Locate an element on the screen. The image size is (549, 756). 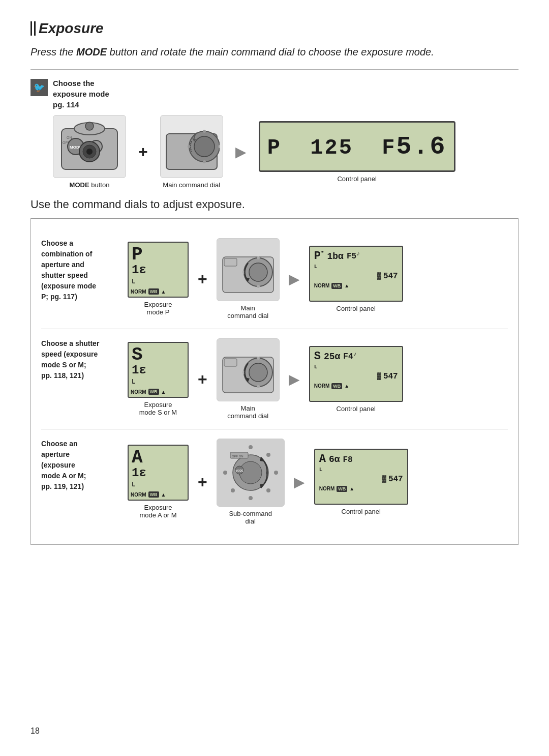
result-a-caption: Control panel is located at coordinates (361, 512).